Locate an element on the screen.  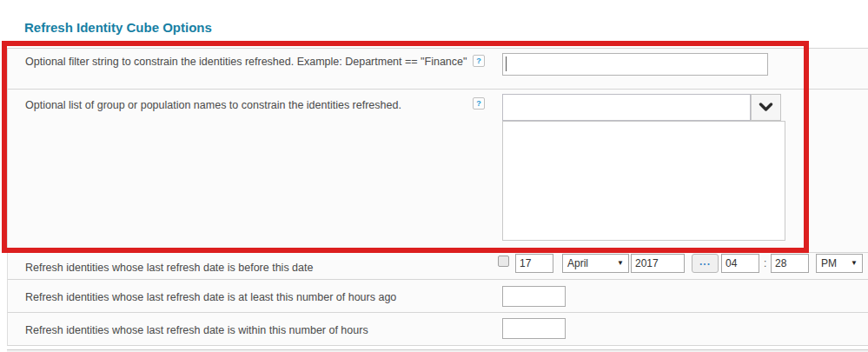
hours-ago-label: Refresh identities whose last refresh da… is located at coordinates (268, 297).